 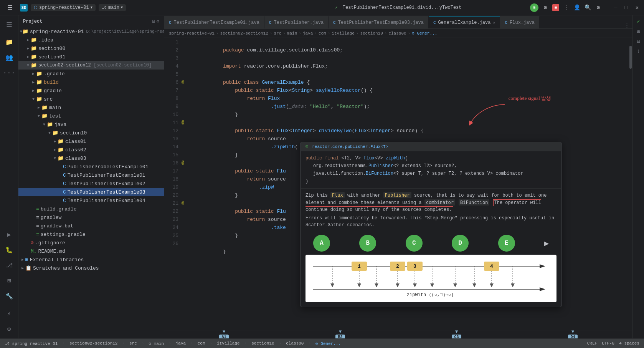 I want to click on tab-generalexample: C GeneralExample.java ✕, so click(x=464, y=22).